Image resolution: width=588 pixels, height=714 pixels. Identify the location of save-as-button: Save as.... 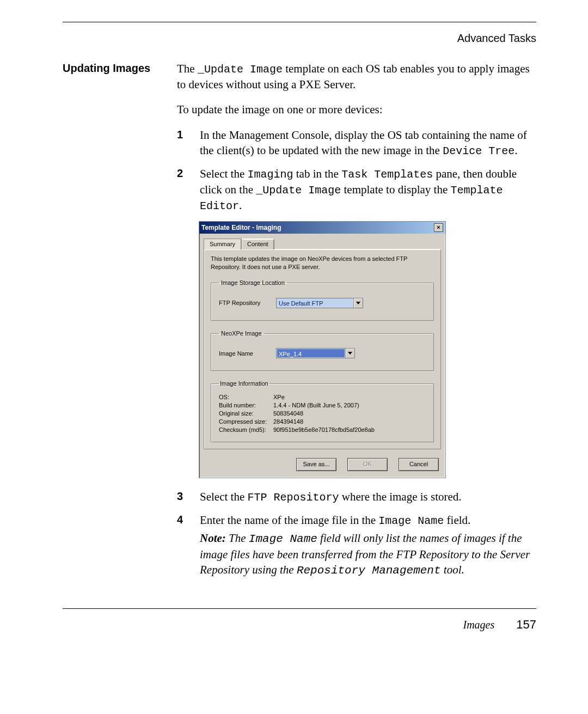
(316, 465).